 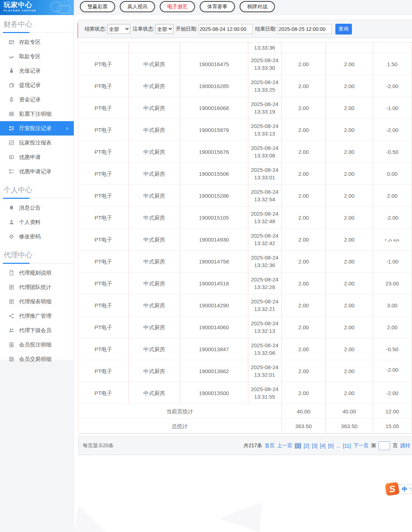 What do you see at coordinates (37, 24) in the screenshot?
I see `sidebar-section-title: 财务中心` at bounding box center [37, 24].